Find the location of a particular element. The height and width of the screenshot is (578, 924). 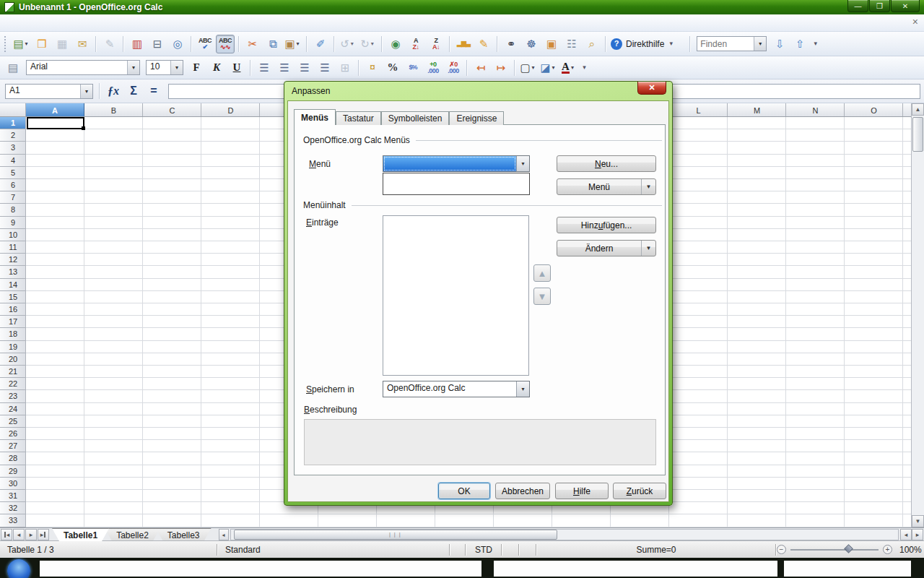

clone-formatting-icon: ✐ is located at coordinates (321, 44).